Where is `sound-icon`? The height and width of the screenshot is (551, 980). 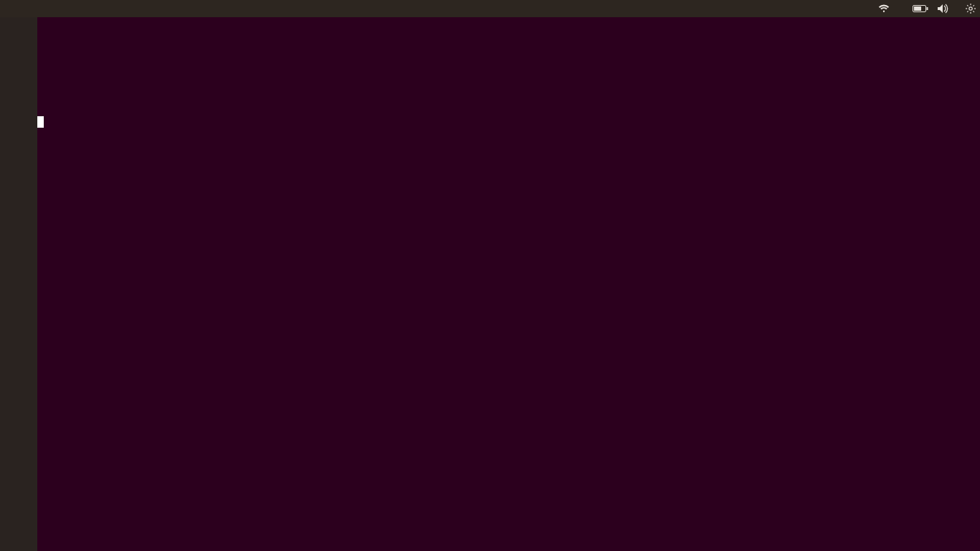 sound-icon is located at coordinates (943, 9).